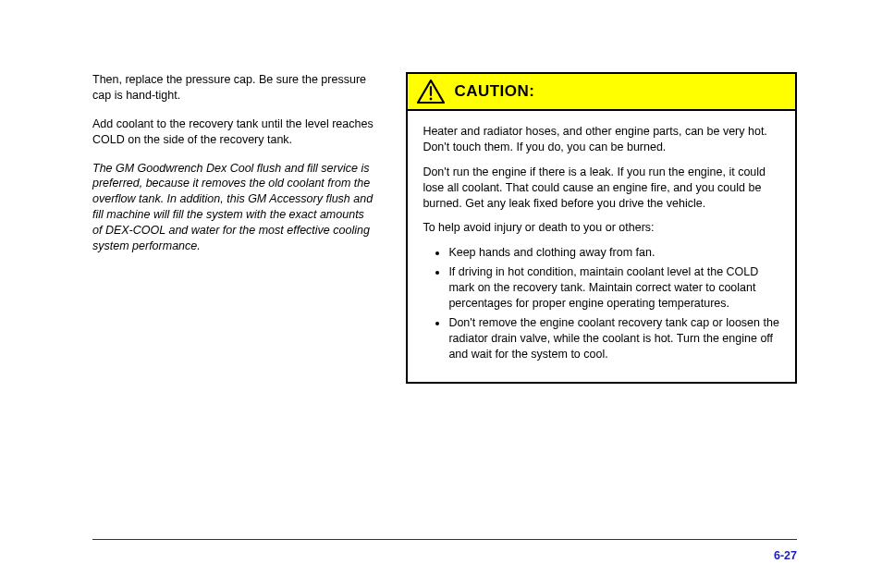 This screenshot has height=588, width=882. I want to click on footer-rule, so click(445, 540).